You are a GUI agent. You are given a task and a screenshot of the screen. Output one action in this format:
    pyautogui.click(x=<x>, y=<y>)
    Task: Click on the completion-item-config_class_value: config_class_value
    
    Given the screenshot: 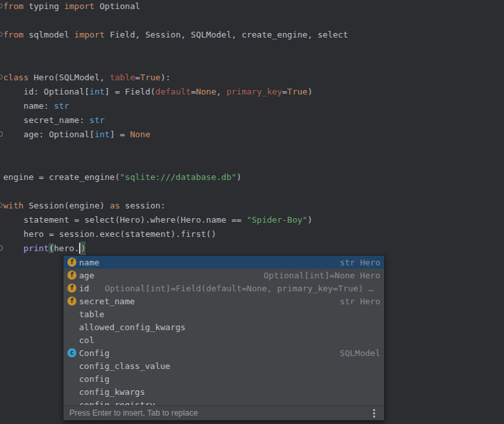 What is the action you would take?
    pyautogui.click(x=224, y=366)
    